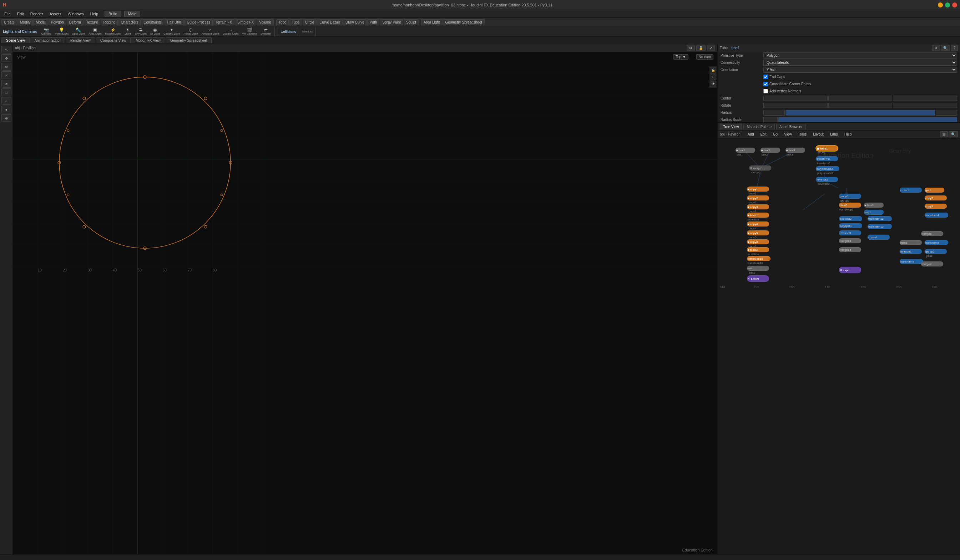  I want to click on ng-menu-help: Help, so click(848, 134).